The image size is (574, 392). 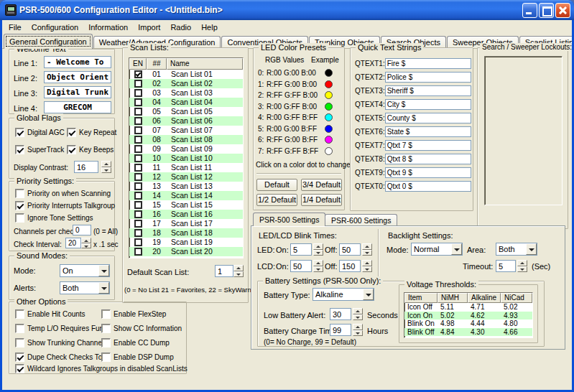 I want to click on show-cc-information-checkbox: Show CC Information, so click(x=142, y=329).